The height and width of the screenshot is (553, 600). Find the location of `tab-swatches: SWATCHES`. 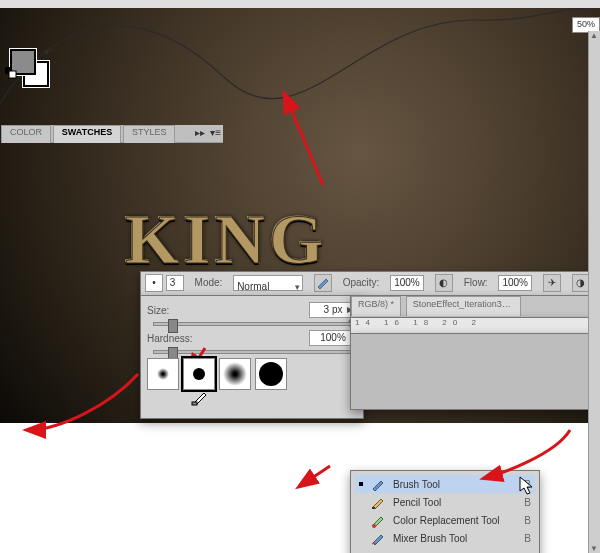

tab-swatches: SWATCHES is located at coordinates (87, 134).